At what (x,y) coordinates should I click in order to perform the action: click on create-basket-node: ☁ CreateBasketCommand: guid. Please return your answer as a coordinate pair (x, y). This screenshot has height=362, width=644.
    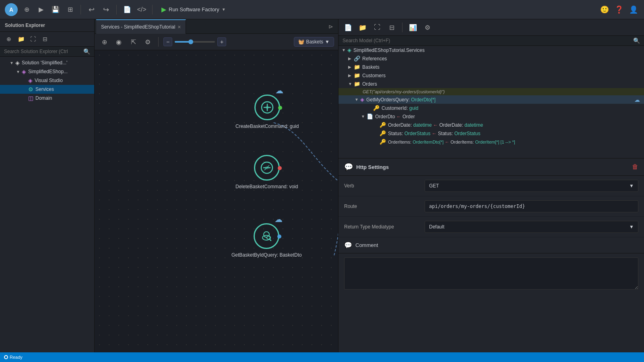
    Looking at the image, I should click on (267, 112).